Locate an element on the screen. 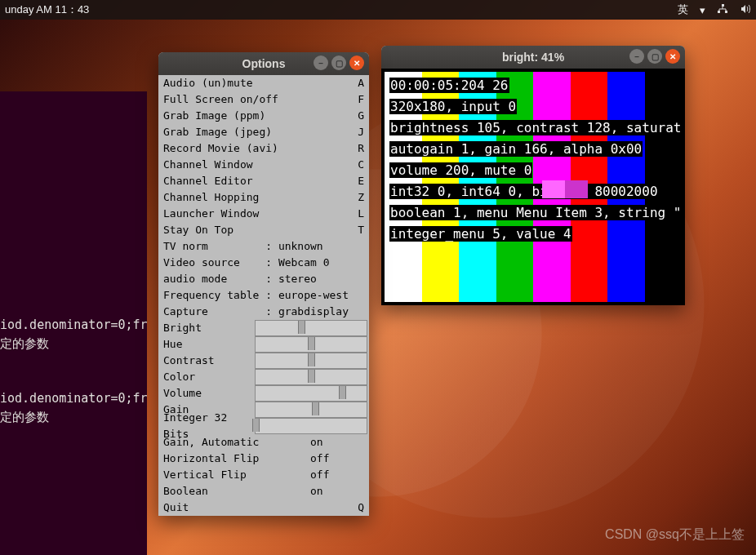  menu-item-channel-window: Channel WindowC is located at coordinates (264, 165).